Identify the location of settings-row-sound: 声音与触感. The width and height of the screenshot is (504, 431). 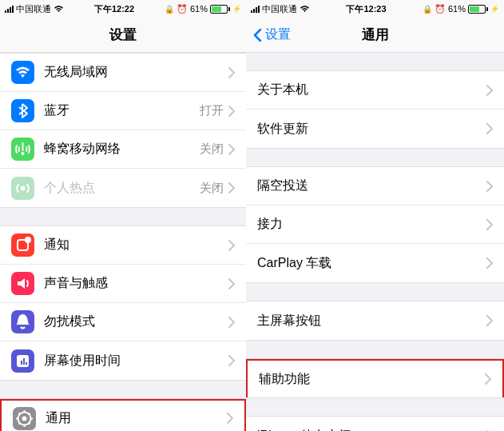
(123, 284).